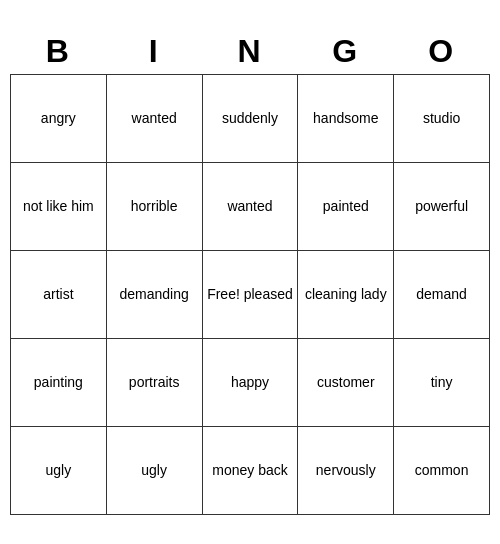 The width and height of the screenshot is (500, 544). Describe the element at coordinates (59, 119) in the screenshot. I see `bingo-cell: angry` at that location.